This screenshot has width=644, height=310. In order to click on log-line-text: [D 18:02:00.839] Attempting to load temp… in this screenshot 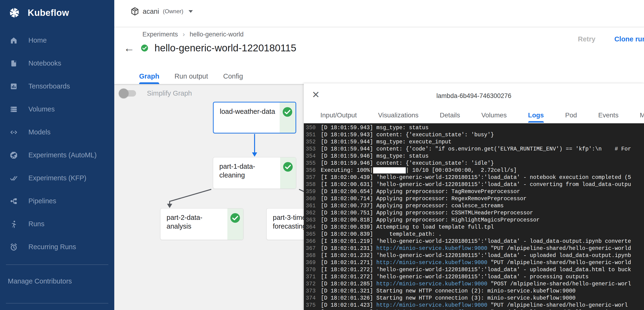, I will do `click(408, 227)`.